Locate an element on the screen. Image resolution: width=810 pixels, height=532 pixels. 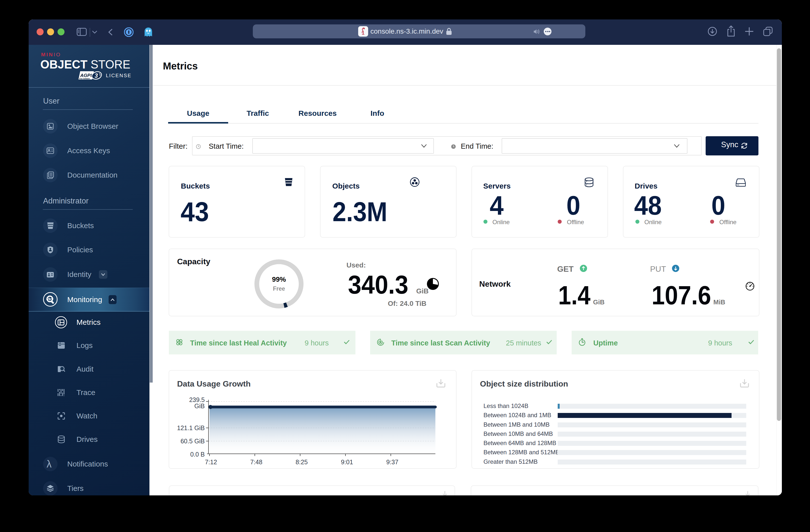
svg-text: 7:12 is located at coordinates (211, 462).